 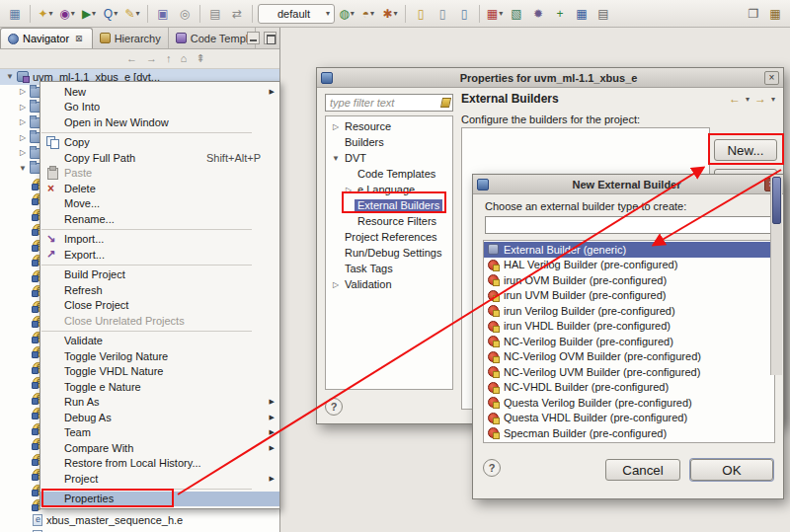 What do you see at coordinates (643, 470) in the screenshot?
I see `cancel-button: Cancel` at bounding box center [643, 470].